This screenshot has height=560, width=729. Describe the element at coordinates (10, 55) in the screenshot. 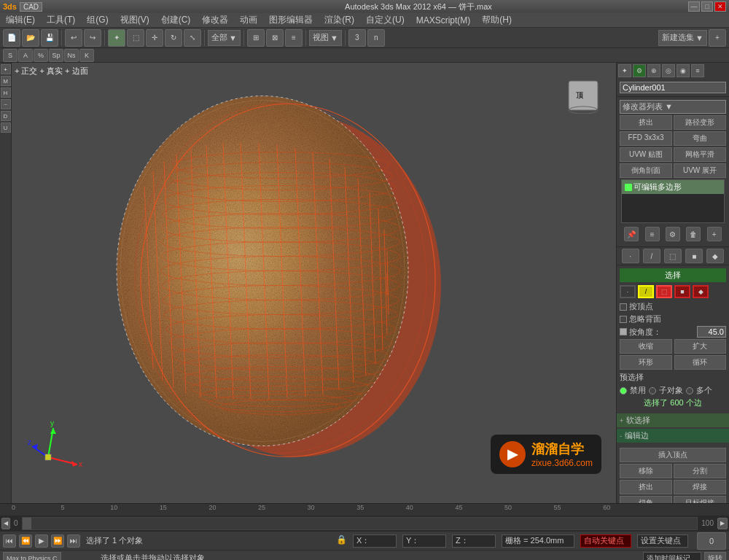

I see `snap-toggle: S` at that location.